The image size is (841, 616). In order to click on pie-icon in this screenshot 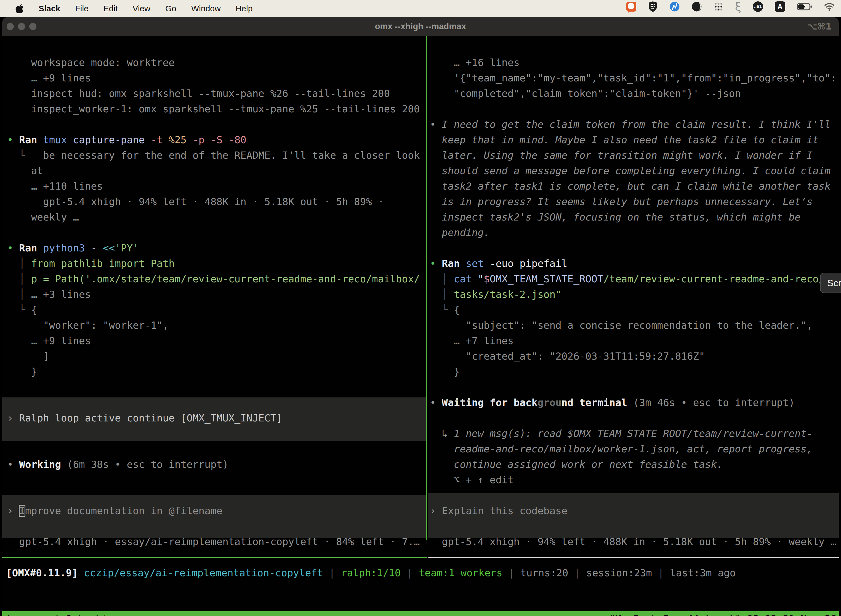, I will do `click(697, 7)`.